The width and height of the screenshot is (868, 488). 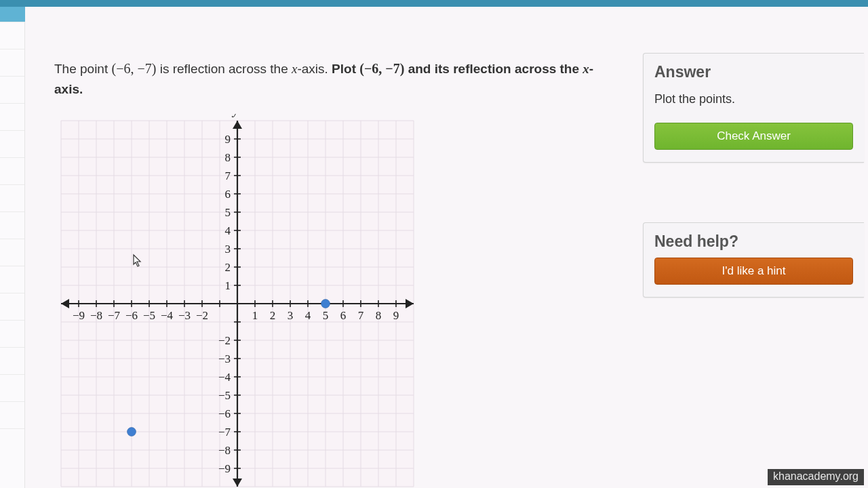 I want to click on help-title: Need help?, so click(x=754, y=240).